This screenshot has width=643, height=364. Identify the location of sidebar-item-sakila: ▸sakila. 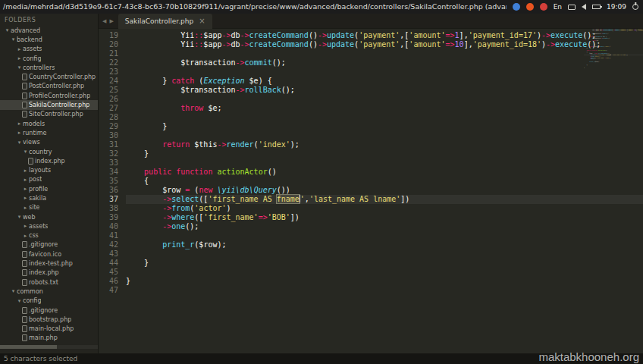
(49, 198).